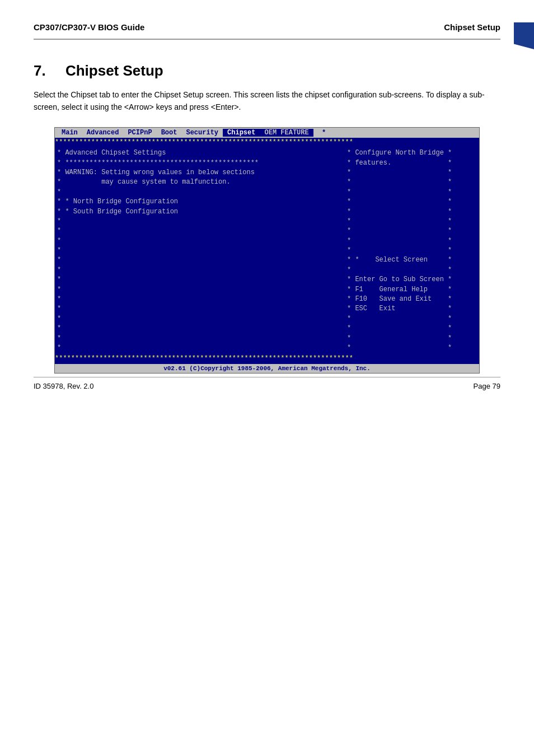  Describe the element at coordinates (524, 36) in the screenshot. I see `corner-tab` at that location.